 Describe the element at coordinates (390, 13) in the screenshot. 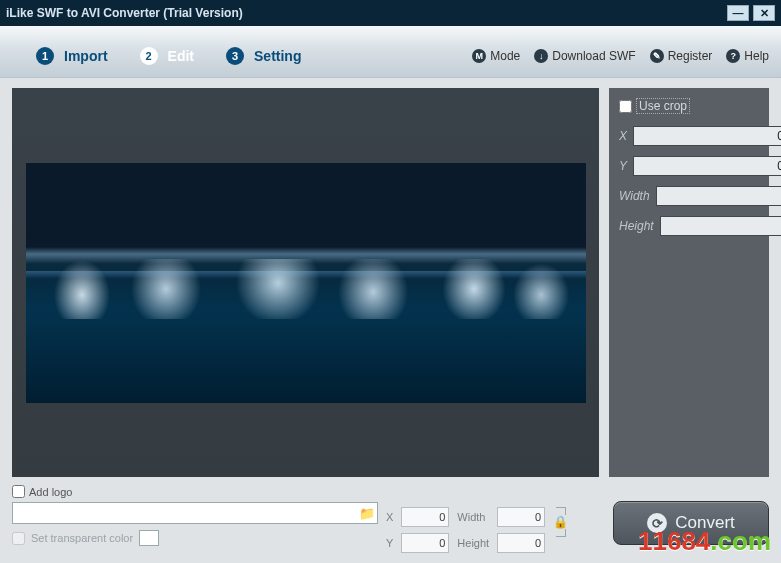

I see `titlebar: iLike SWF to AVI Converter (Trial Versio…` at that location.